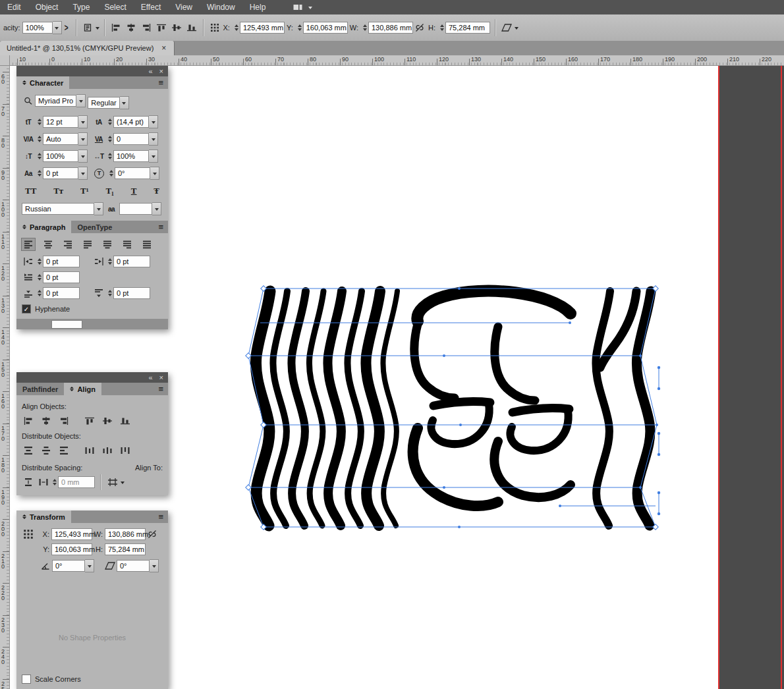  I want to click on menu-select: Select, so click(115, 7).